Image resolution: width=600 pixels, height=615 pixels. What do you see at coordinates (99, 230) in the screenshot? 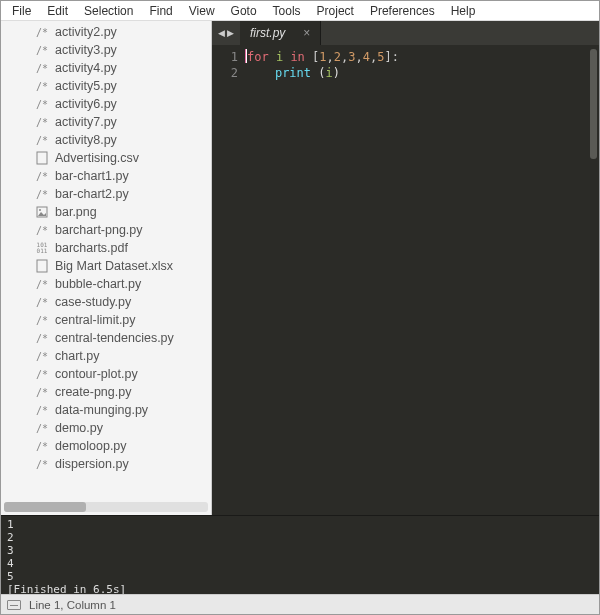
I see `file-name: barchart-png.py` at bounding box center [99, 230].